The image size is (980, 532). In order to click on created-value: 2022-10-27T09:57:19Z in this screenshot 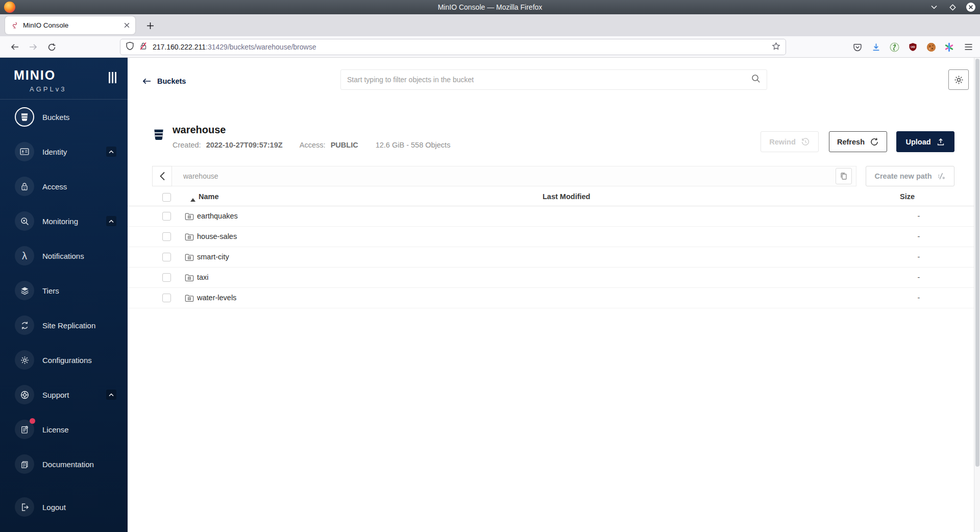, I will do `click(244, 145)`.